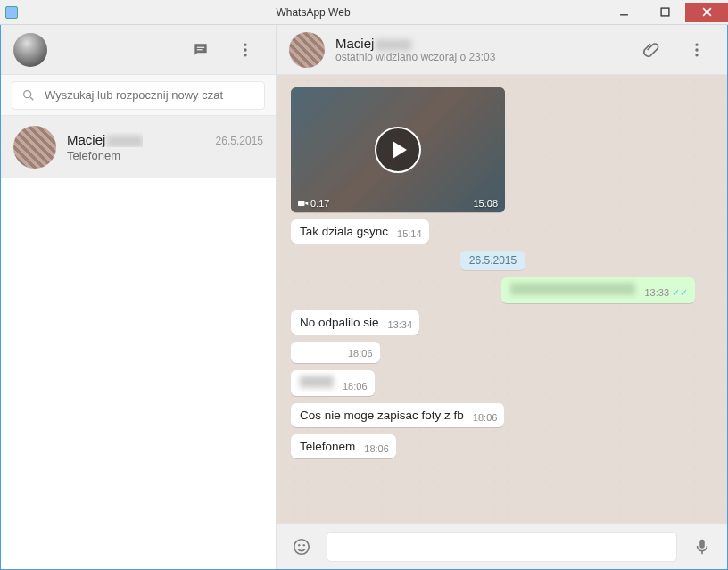 The width and height of the screenshot is (728, 570). Describe the element at coordinates (666, 12) in the screenshot. I see `window-controls` at that location.